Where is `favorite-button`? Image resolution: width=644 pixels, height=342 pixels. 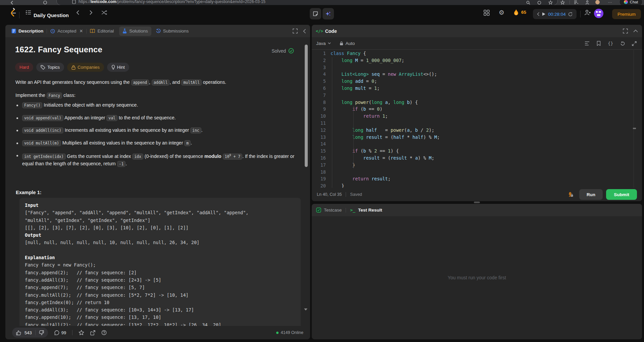
favorite-button is located at coordinates (81, 333).